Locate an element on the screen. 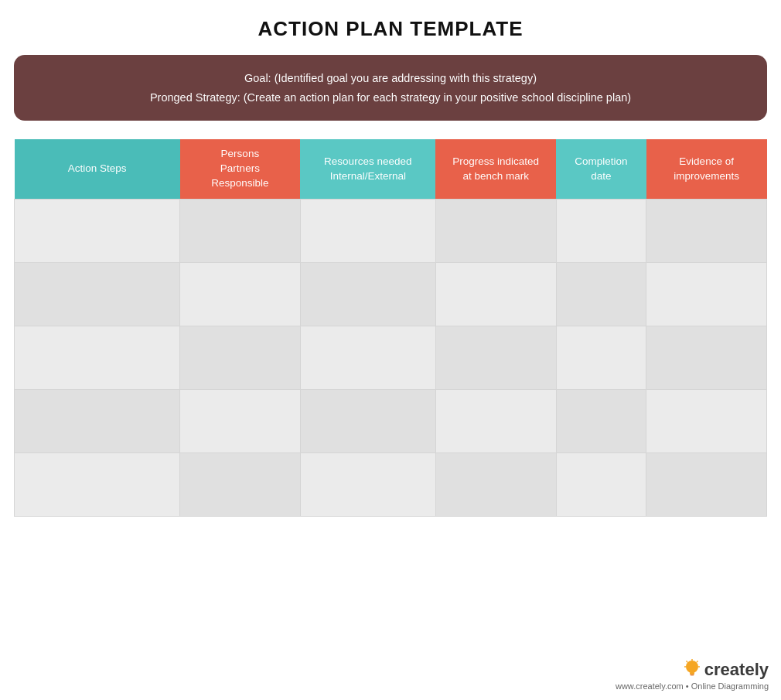 Image resolution: width=781 pixels, height=700 pixels. col-header-resources: Resources neededInternal/External is located at coordinates (368, 169).